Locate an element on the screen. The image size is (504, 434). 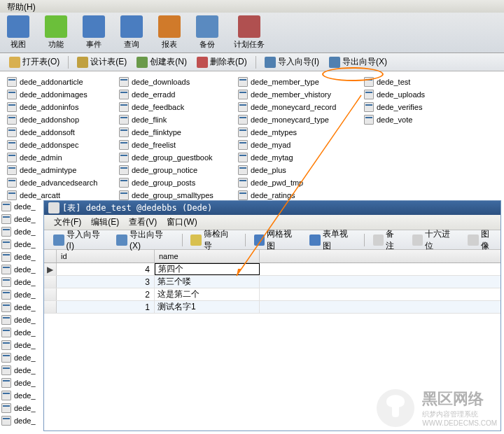
table-item: dede_mtypes is located at coordinates (296, 132).